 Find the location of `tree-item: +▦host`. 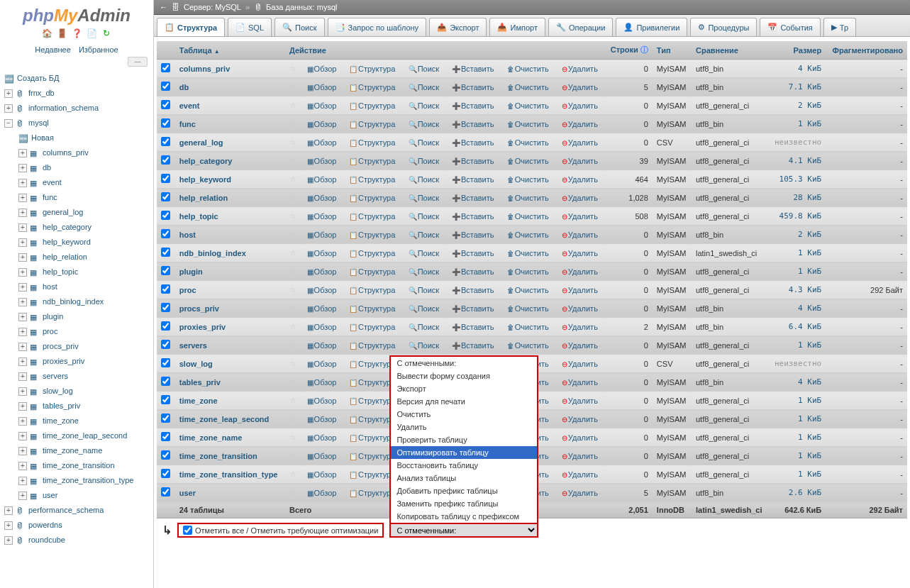

tree-item: +▦host is located at coordinates (77, 287).